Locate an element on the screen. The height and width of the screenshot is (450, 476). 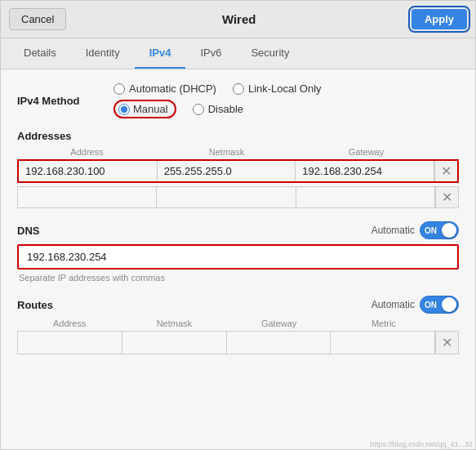
method-disable-radio is located at coordinates (198, 109).